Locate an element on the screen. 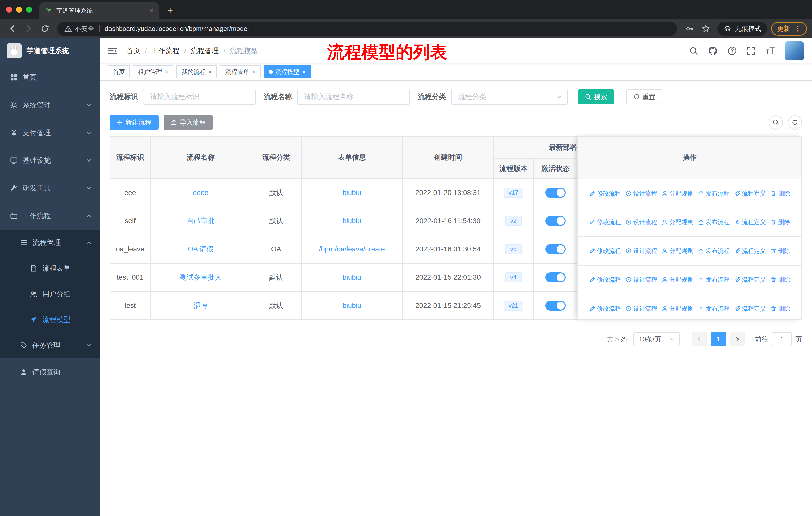  help-icon is located at coordinates (732, 51).